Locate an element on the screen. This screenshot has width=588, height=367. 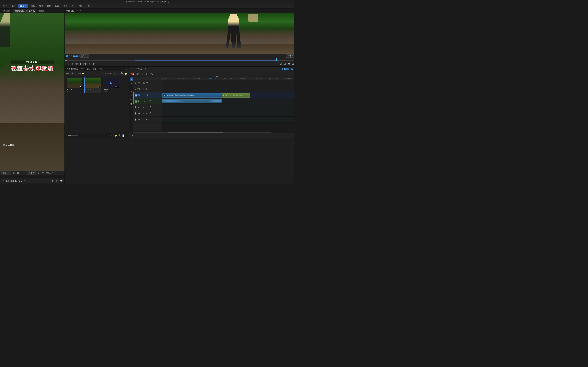
a3-lock-icon: 🔒 is located at coordinates (136, 114).